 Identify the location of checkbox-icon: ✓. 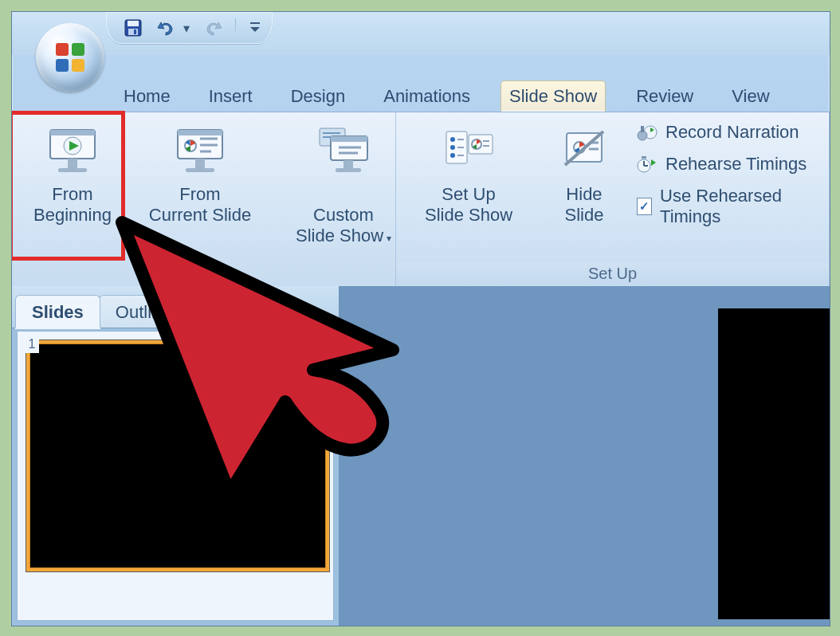
(644, 206).